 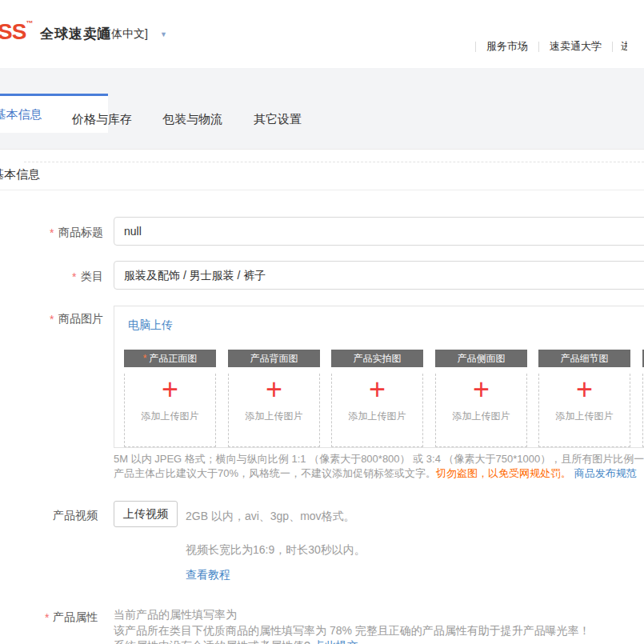 What do you see at coordinates (170, 358) in the screenshot?
I see `slot-header: *产品正面图` at bounding box center [170, 358].